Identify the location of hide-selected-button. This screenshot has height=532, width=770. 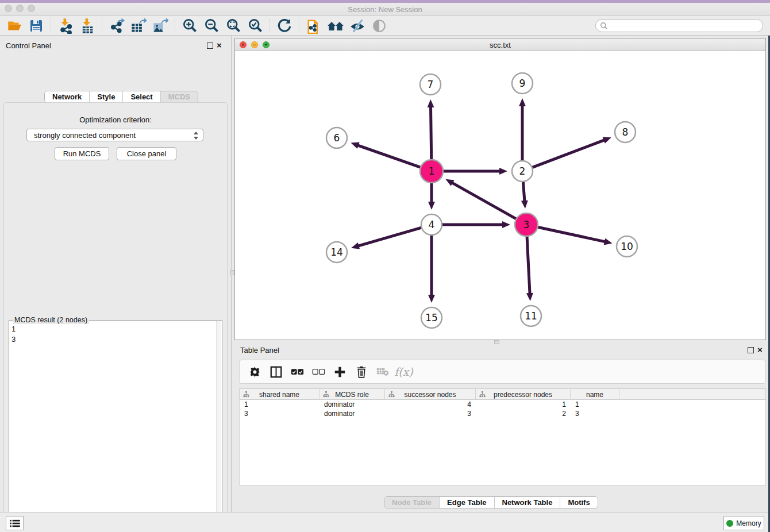
(357, 26).